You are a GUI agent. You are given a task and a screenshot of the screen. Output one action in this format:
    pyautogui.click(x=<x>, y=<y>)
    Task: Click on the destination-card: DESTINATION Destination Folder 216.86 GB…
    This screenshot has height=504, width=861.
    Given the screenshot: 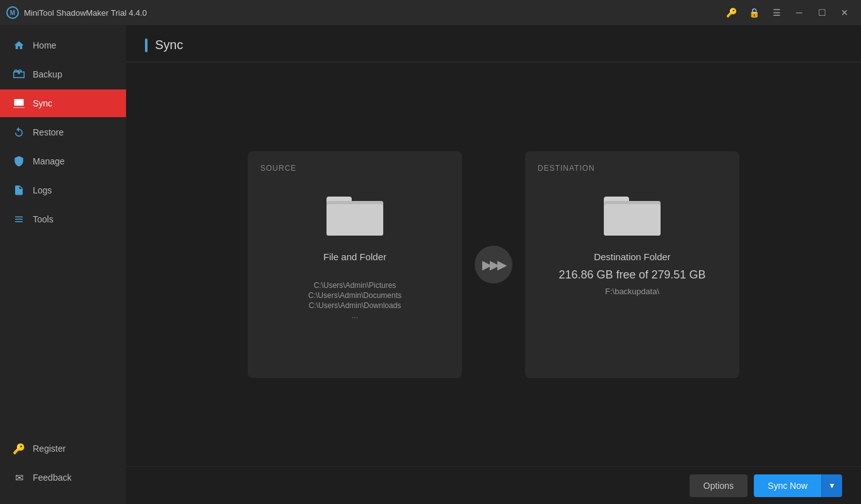 What is the action you would take?
    pyautogui.click(x=632, y=265)
    